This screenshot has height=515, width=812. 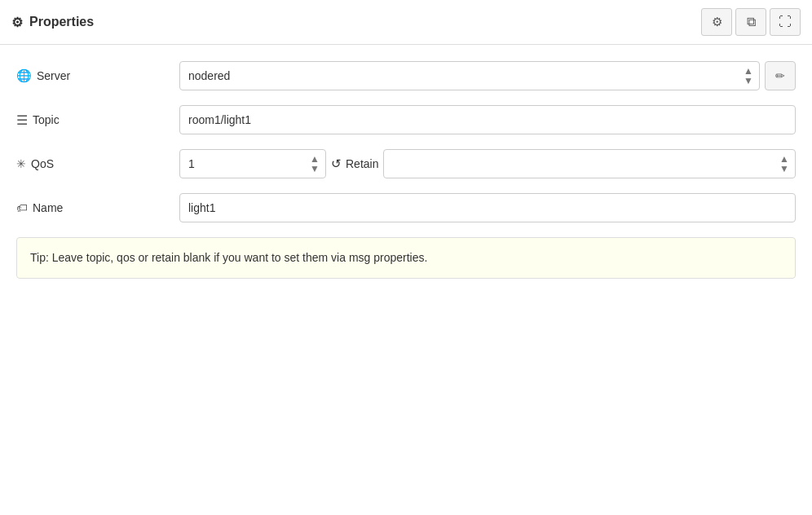 I want to click on server-select-wrapper: nodered ▲▼, so click(x=470, y=76).